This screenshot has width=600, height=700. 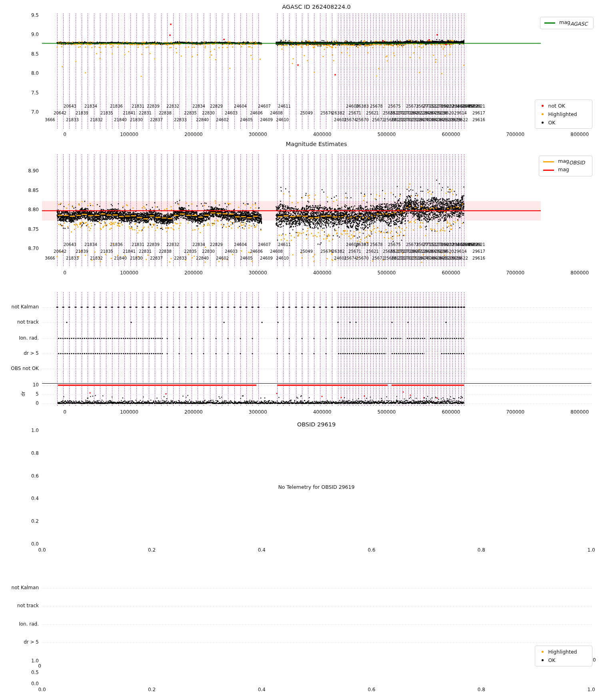 I want to click on plot2-xtick: 300000, so click(x=258, y=273).